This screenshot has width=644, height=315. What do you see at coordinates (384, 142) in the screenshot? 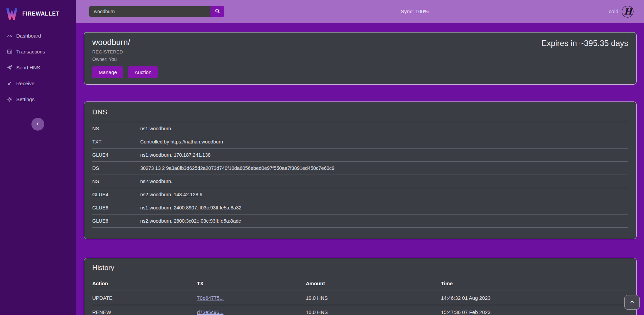
I see `dns-record-value: Controlled by https://nathan.woodburn` at bounding box center [384, 142].